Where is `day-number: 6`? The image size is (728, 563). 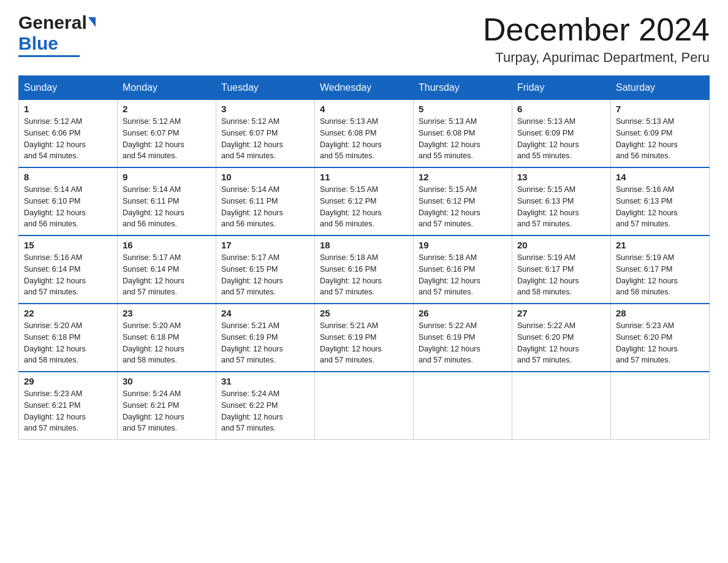 day-number: 6 is located at coordinates (561, 109).